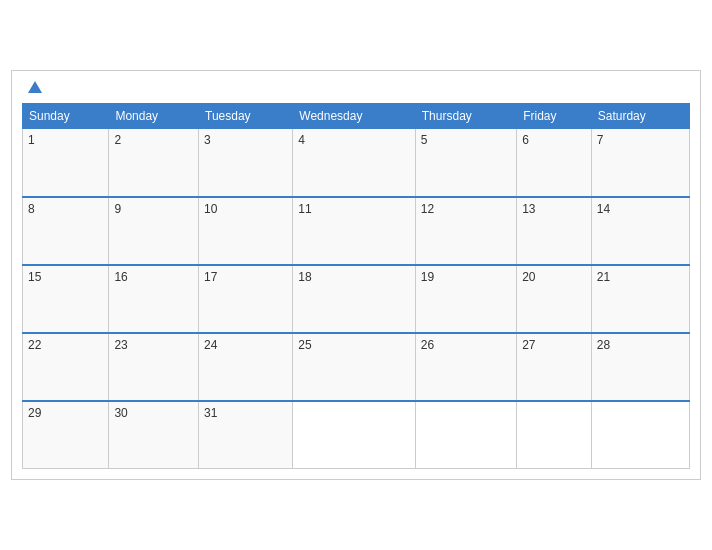  What do you see at coordinates (246, 231) in the screenshot?
I see `calendar-day-cell: 10` at bounding box center [246, 231].